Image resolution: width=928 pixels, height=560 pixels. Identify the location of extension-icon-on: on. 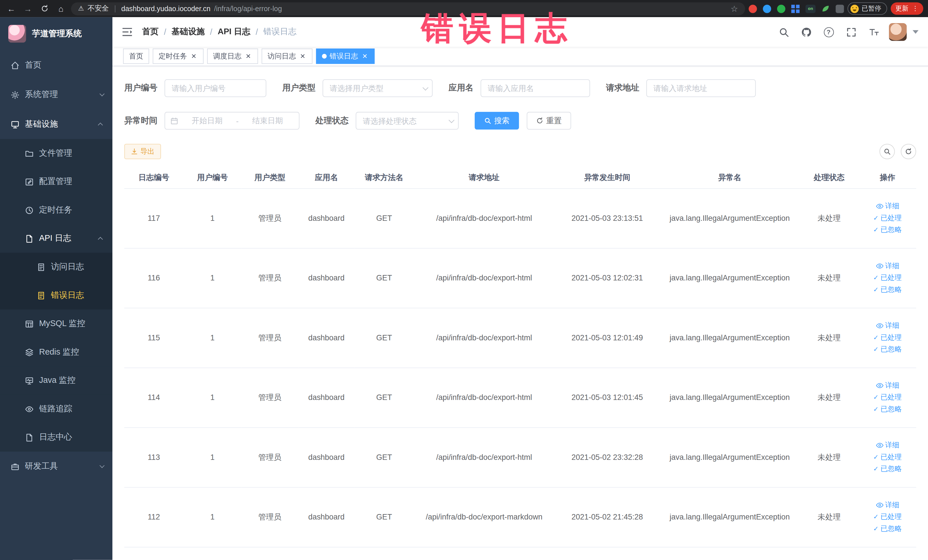
(810, 9).